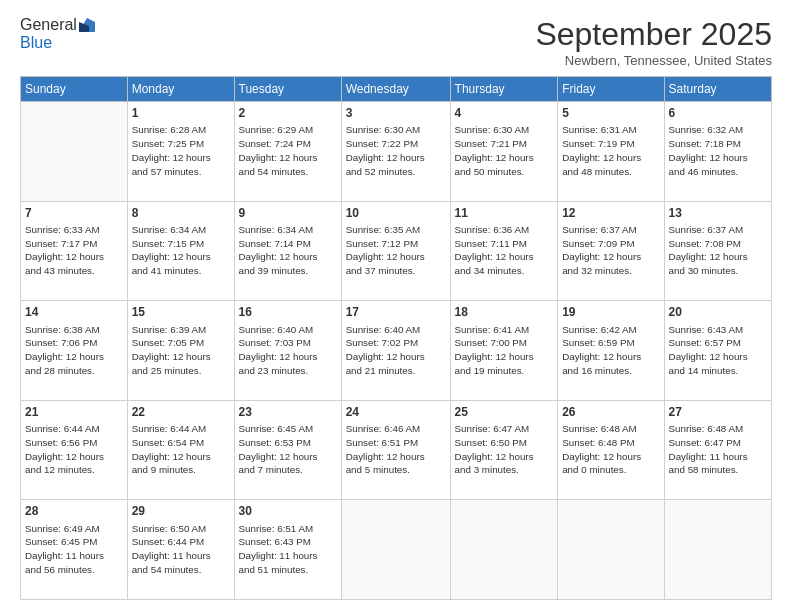 Image resolution: width=792 pixels, height=612 pixels. What do you see at coordinates (181, 412) in the screenshot?
I see `day-number: 22` at bounding box center [181, 412].